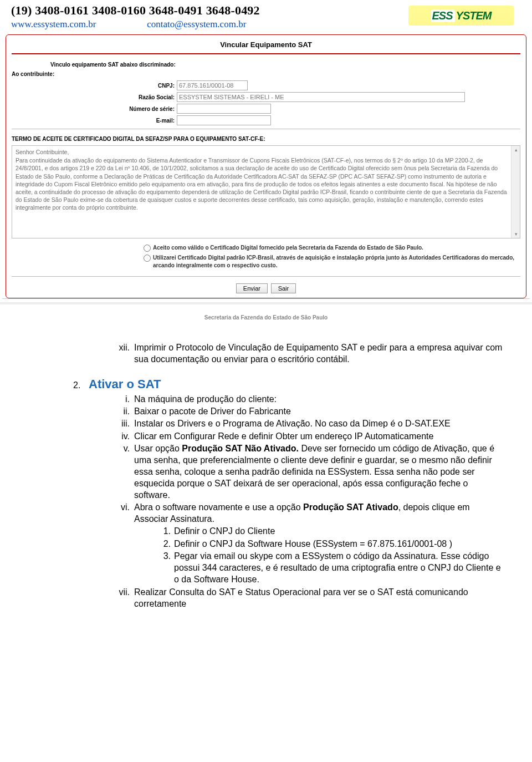 The image size is (532, 762). Describe the element at coordinates (308, 543) in the screenshot. I see `item-vi: vi. Abra o software novamente e use a op…` at that location.